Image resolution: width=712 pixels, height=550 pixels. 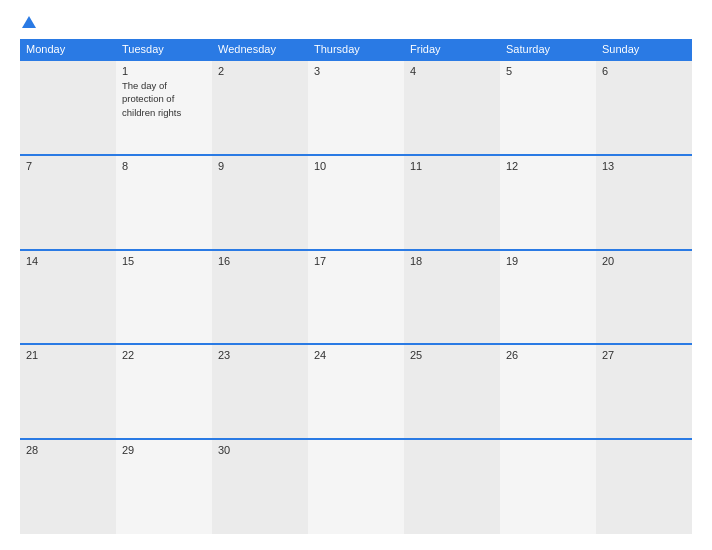 I want to click on day-cell: 1The day of protection of children right…, so click(x=164, y=108).